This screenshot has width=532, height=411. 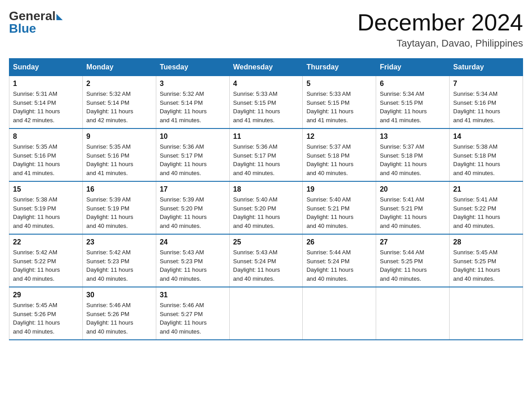 What do you see at coordinates (193, 242) in the screenshot?
I see `day-number: 24` at bounding box center [193, 242].